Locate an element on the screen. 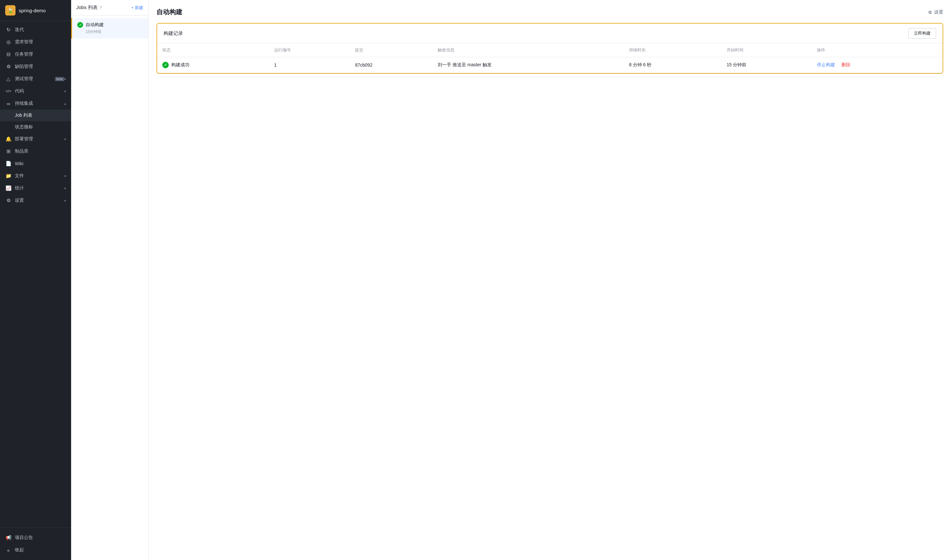  sidebar-item-label: 文件 is located at coordinates (39, 176).